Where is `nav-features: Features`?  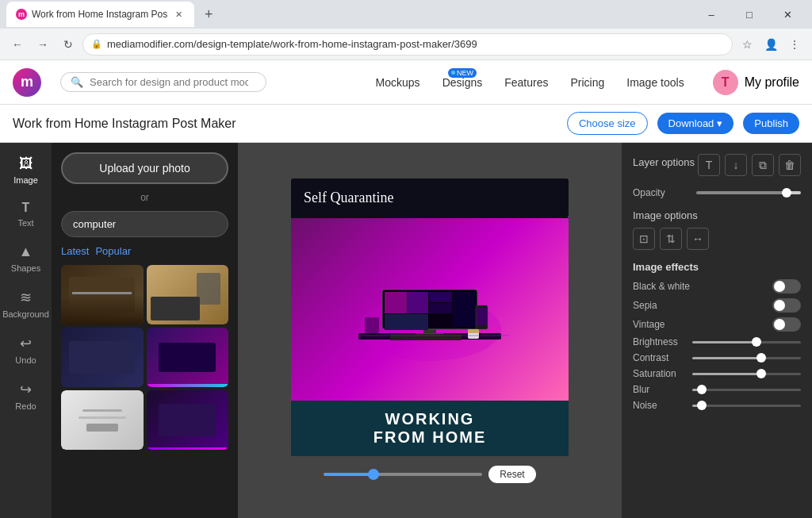
nav-features: Features is located at coordinates (527, 82).